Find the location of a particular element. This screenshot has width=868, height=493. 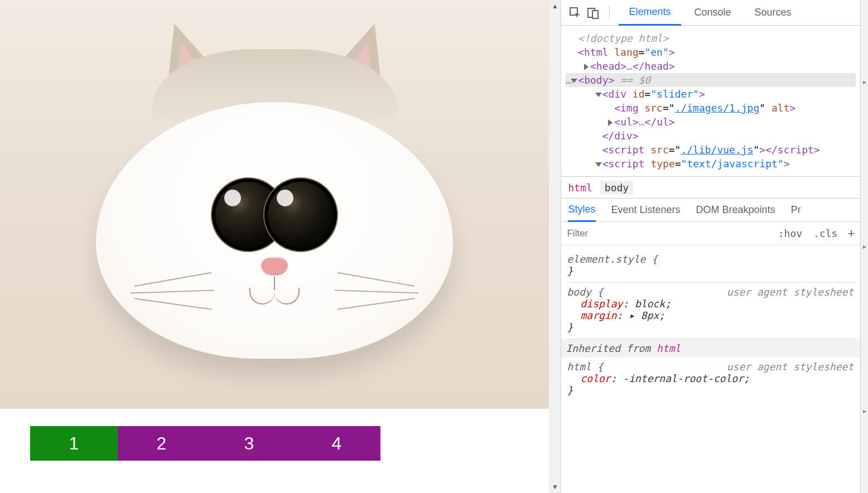

tab-properties: Pr is located at coordinates (796, 210).